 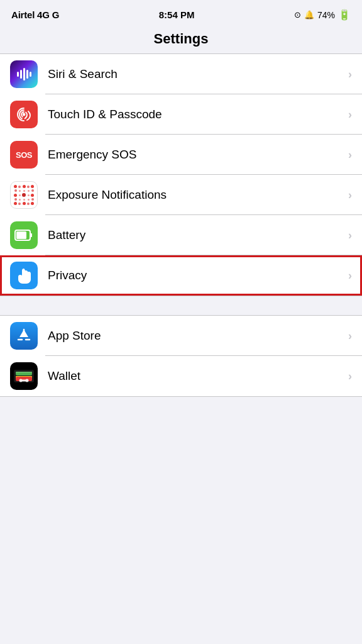 I want to click on settings-row-siri: Siri & Search ›, so click(x=181, y=74).